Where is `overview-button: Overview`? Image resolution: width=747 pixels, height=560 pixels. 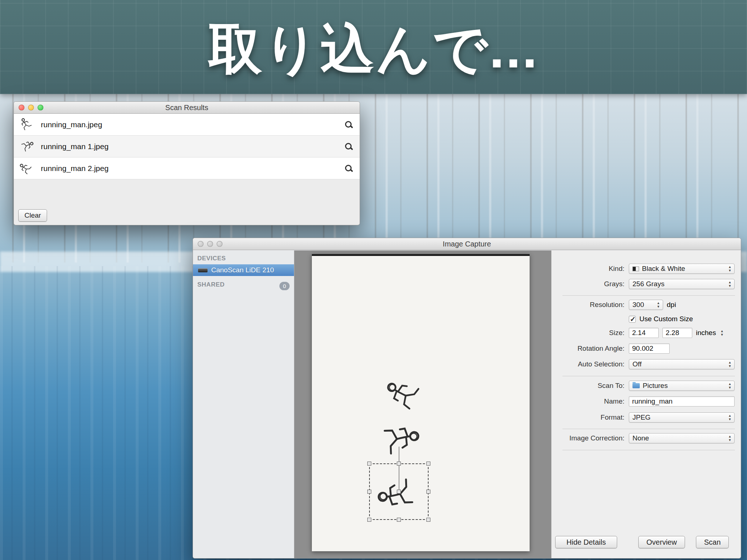
overview-button: Overview is located at coordinates (662, 542).